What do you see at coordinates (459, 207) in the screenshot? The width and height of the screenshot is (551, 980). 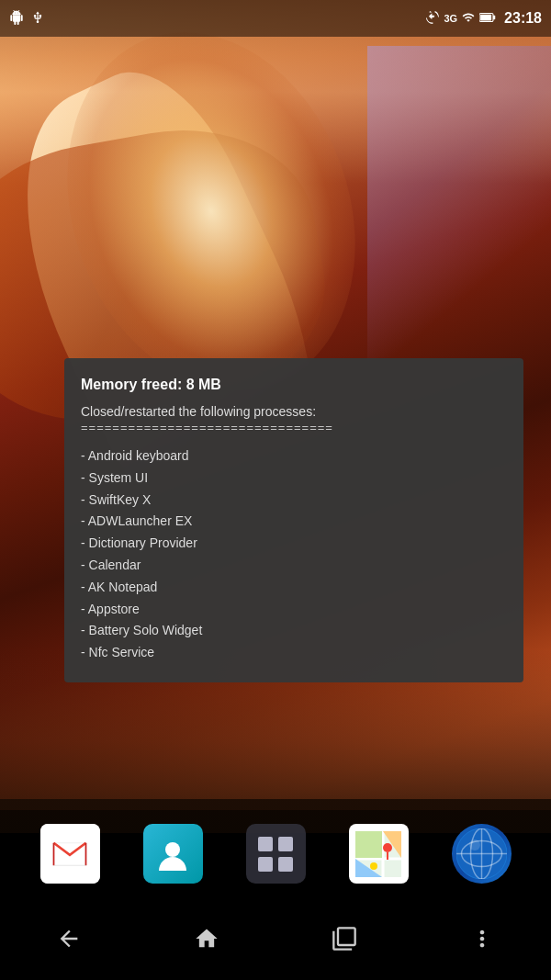 I see `wallpaper-purple` at bounding box center [459, 207].